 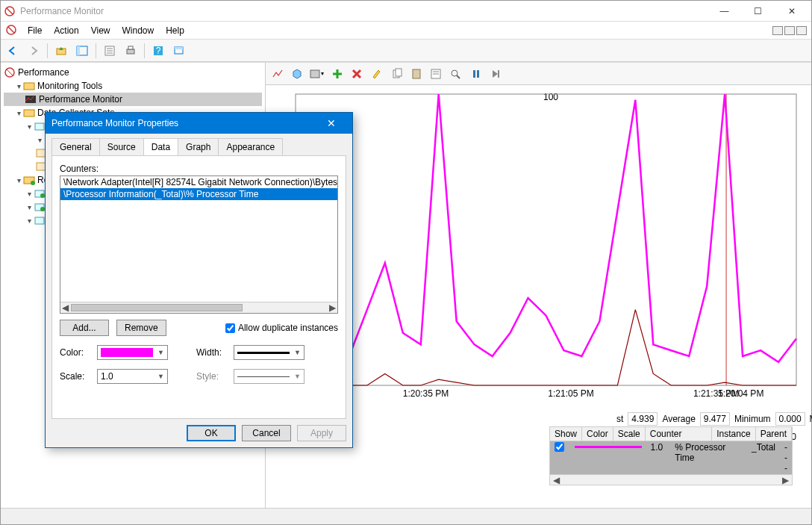 What do you see at coordinates (211, 433) in the screenshot?
I see `ok-button: OK` at bounding box center [211, 433].